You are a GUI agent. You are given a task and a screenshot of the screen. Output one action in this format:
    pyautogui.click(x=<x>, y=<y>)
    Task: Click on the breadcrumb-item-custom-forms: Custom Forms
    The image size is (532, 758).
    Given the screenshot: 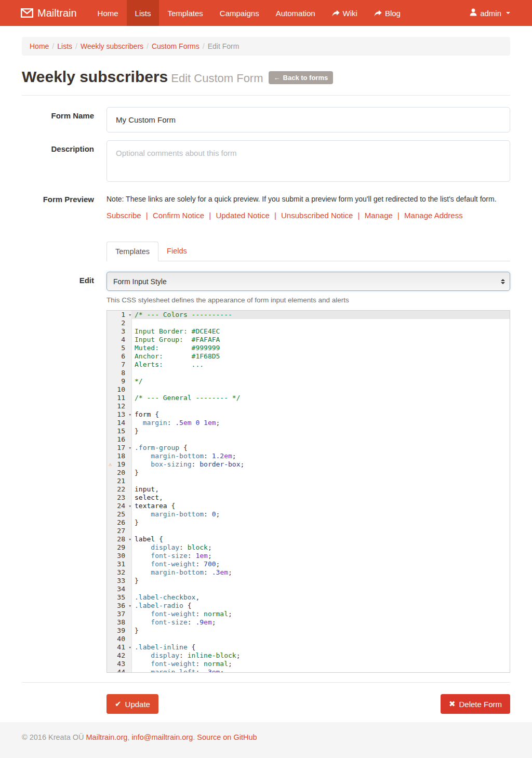 What is the action you would take?
    pyautogui.click(x=176, y=46)
    